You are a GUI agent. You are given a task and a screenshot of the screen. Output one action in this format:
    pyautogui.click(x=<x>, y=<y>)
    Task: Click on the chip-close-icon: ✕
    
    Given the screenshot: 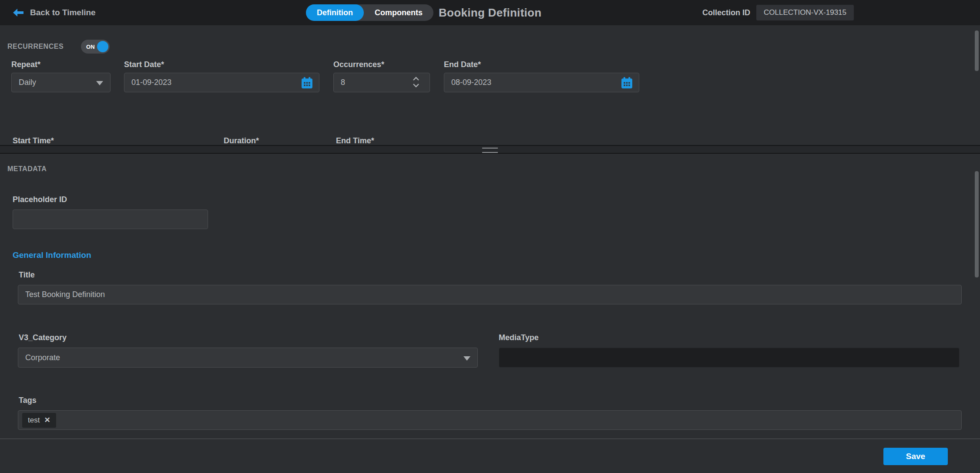 What is the action you would take?
    pyautogui.click(x=47, y=420)
    